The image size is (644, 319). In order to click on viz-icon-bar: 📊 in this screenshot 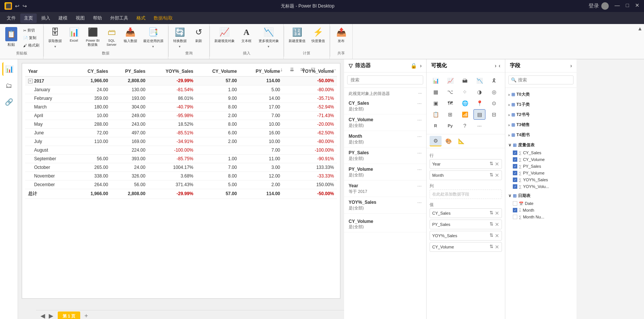, I will do `click(436, 81)`.